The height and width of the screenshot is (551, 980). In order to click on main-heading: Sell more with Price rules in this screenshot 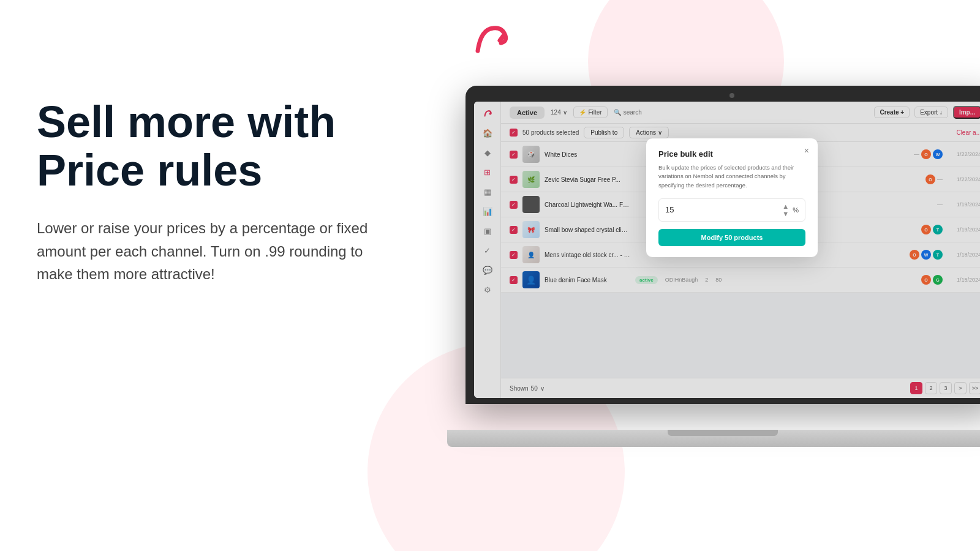, I will do `click(208, 146)`.